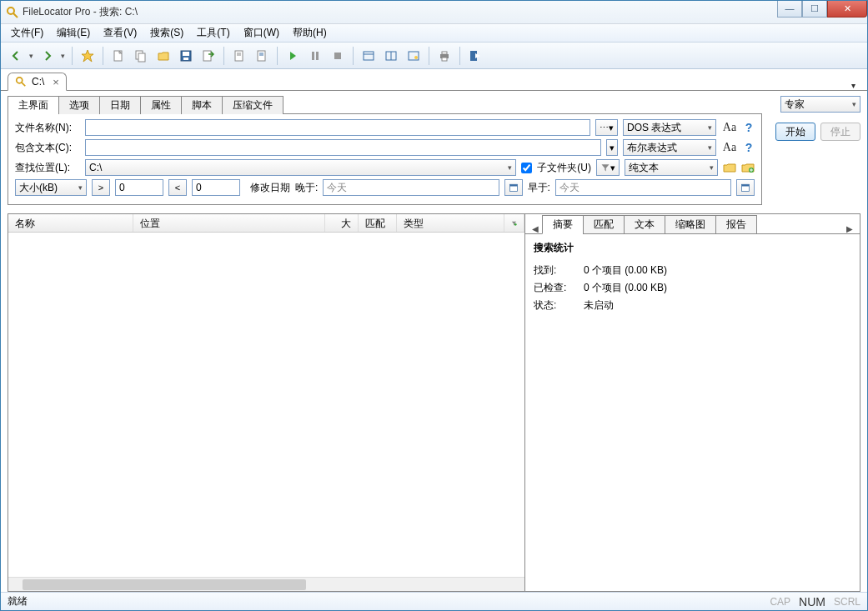 The width and height of the screenshot is (868, 611). Describe the element at coordinates (120, 33) in the screenshot. I see `menu-view: 查看(V)` at that location.